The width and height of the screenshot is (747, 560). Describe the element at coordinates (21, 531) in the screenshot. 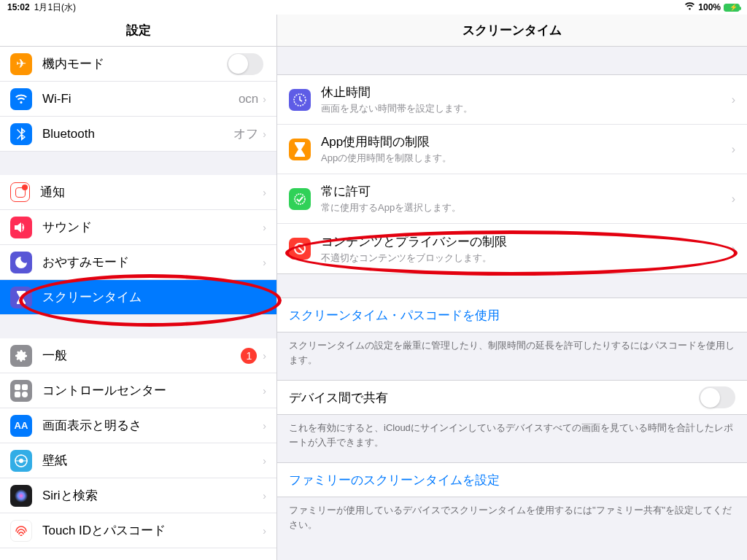

I see `fingerprint-icon` at that location.